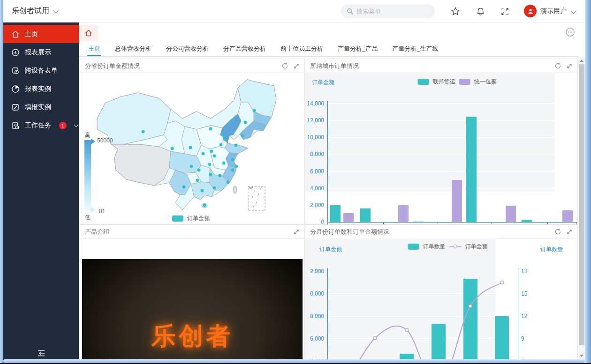 This screenshot has width=591, height=364. Describe the element at coordinates (15, 89) in the screenshot. I see `pie-chart-icon` at that location.